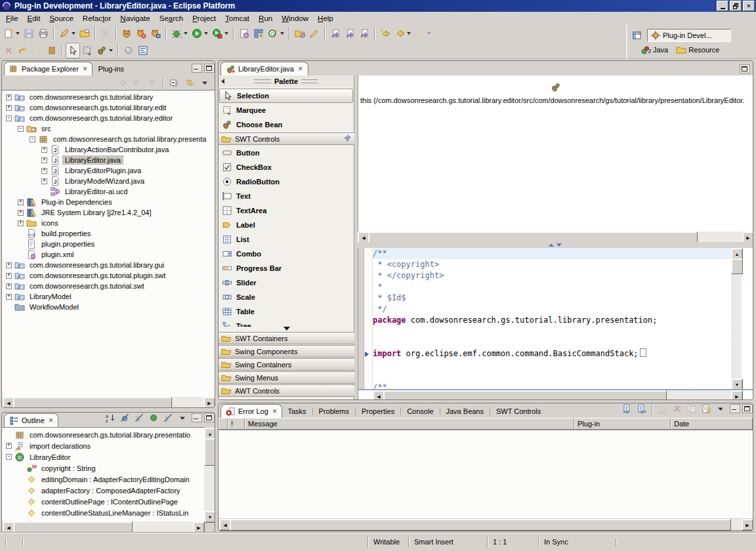 The height and width of the screenshot is (551, 756). What do you see at coordinates (108, 296) in the screenshot?
I see `tree-item: +JLibraryModel` at bounding box center [108, 296].